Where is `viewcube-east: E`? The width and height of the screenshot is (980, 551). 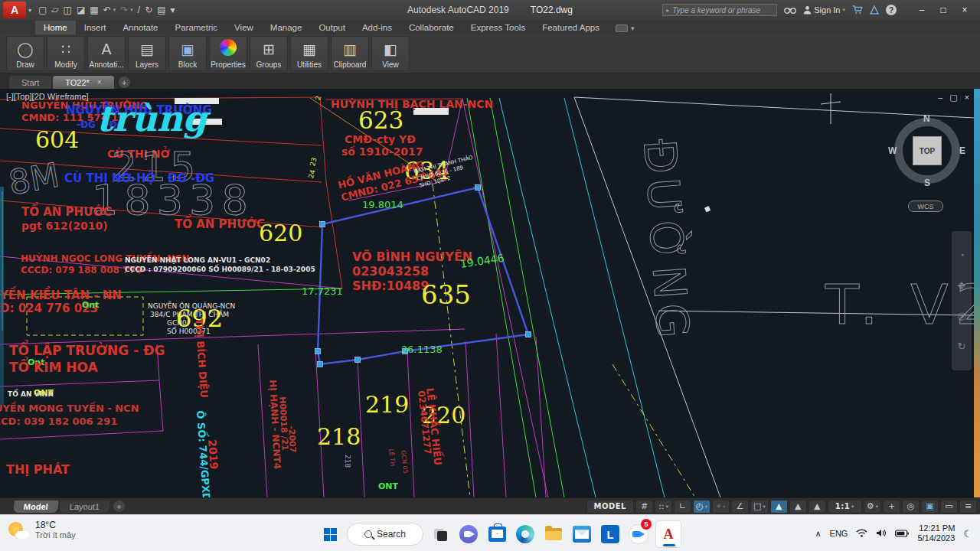
viewcube-east: E is located at coordinates (962, 151).